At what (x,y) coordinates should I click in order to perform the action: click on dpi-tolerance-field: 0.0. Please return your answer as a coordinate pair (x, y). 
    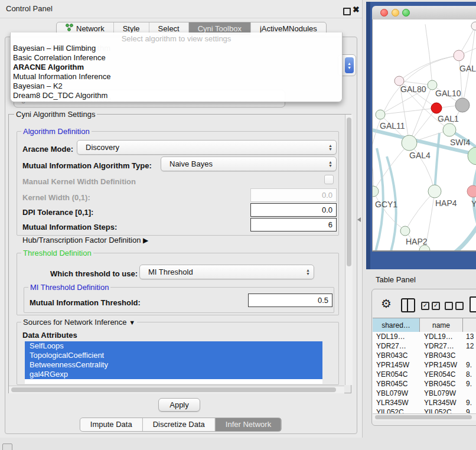
    Looking at the image, I should click on (294, 210).